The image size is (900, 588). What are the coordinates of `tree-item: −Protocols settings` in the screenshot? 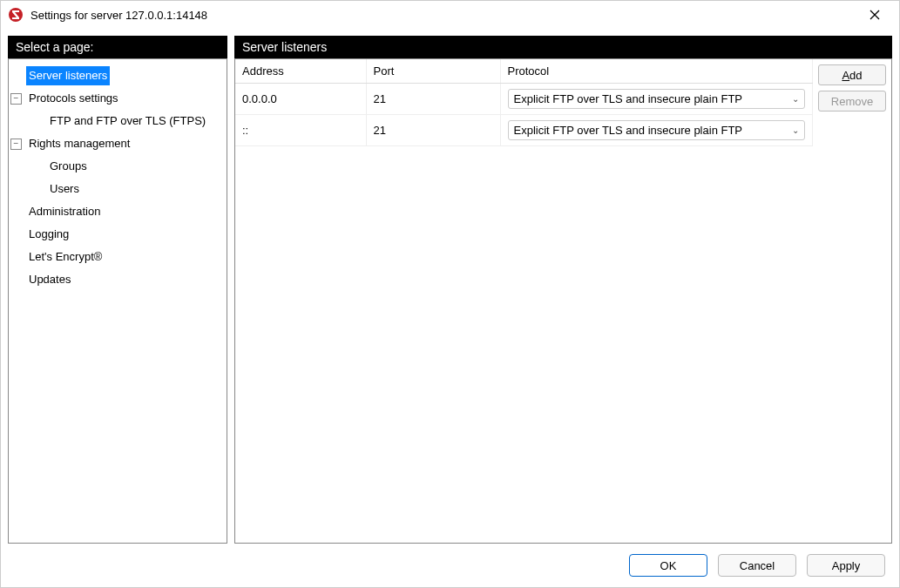 It's located at (118, 98).